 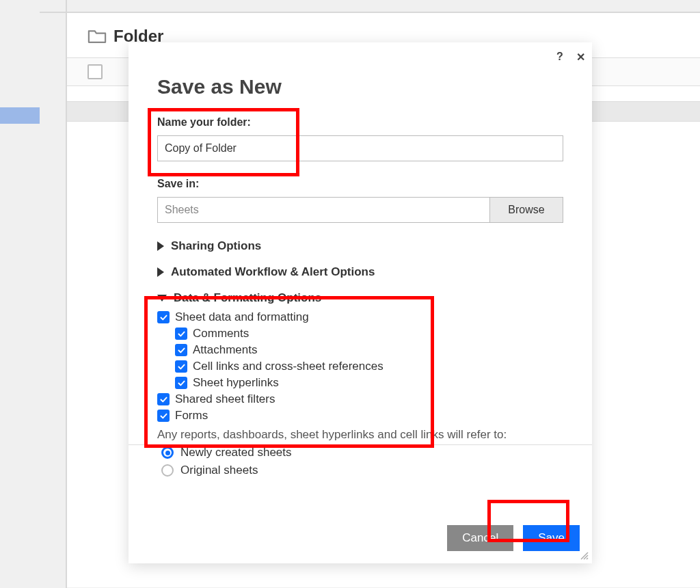 I want to click on radio-original-sheets, so click(x=167, y=470).